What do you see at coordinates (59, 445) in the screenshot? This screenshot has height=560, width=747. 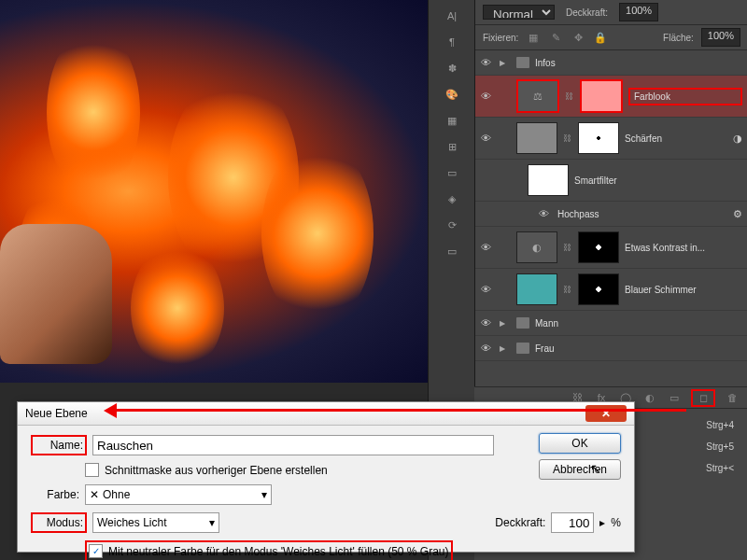 I see `name-label: Name:` at bounding box center [59, 445].